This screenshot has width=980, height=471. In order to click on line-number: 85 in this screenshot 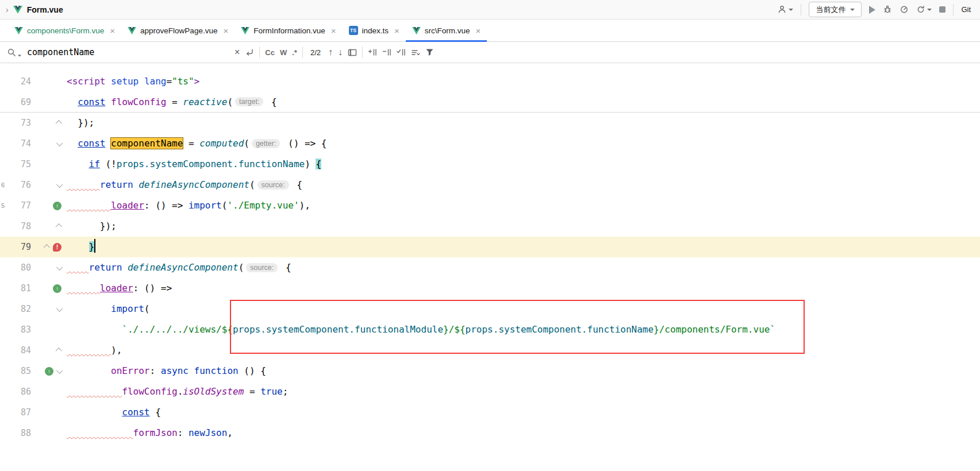, I will do `click(20, 371)`.